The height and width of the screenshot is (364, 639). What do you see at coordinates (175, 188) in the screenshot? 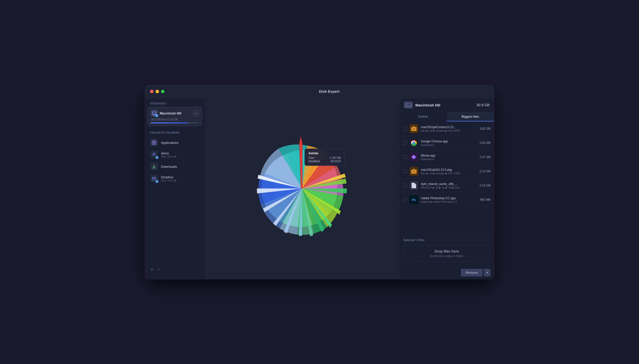
I see `sidebar: Storages ✓ Macintosh HD ▶ 28.6 GB Free o…` at bounding box center [175, 188].